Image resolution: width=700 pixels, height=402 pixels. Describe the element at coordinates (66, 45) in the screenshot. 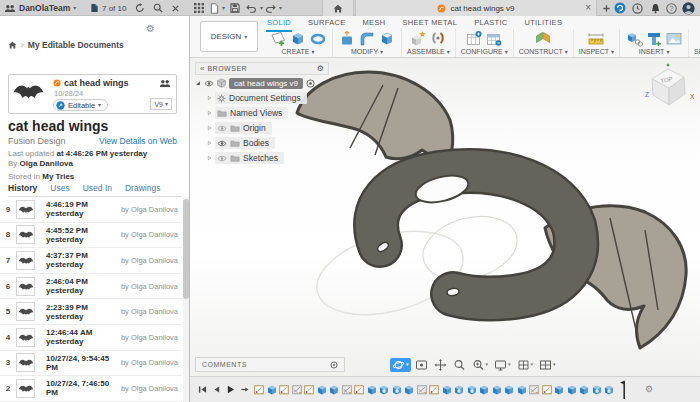

I see `breadcrumb: › My Editable Documents` at that location.